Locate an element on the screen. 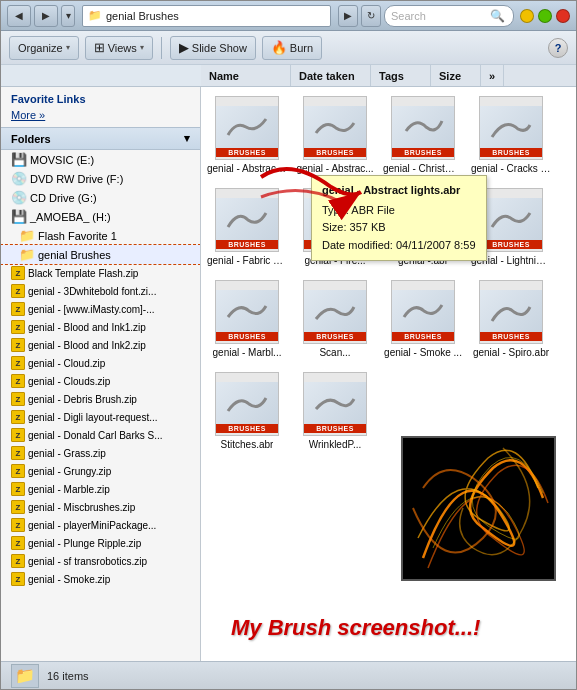  zip-item-12: Z genial - Grungy.zip is located at coordinates (100, 471).